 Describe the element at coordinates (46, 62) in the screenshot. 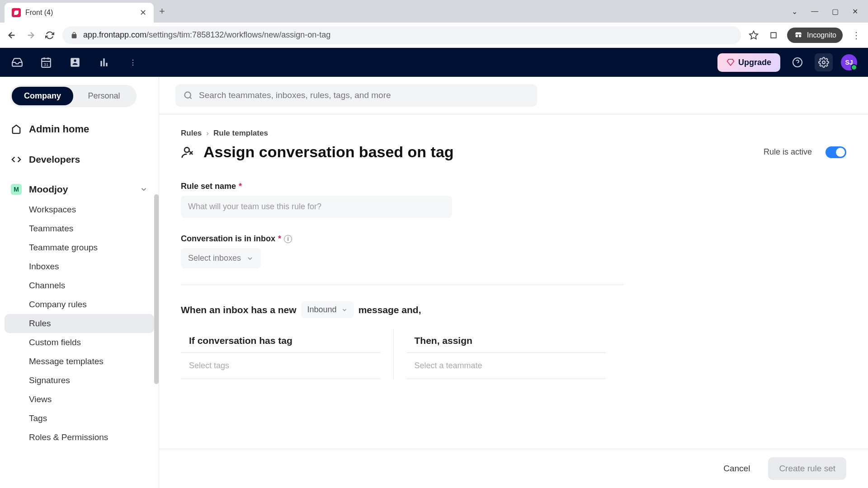

I see `calendar-icon: 31` at that location.